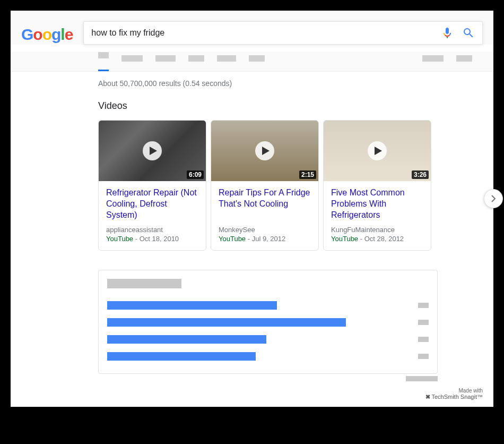 The image size is (504, 444). What do you see at coordinates (296, 83) in the screenshot?
I see `result-stats: About 50,700,000 results (0.54 seconds)` at bounding box center [296, 83].